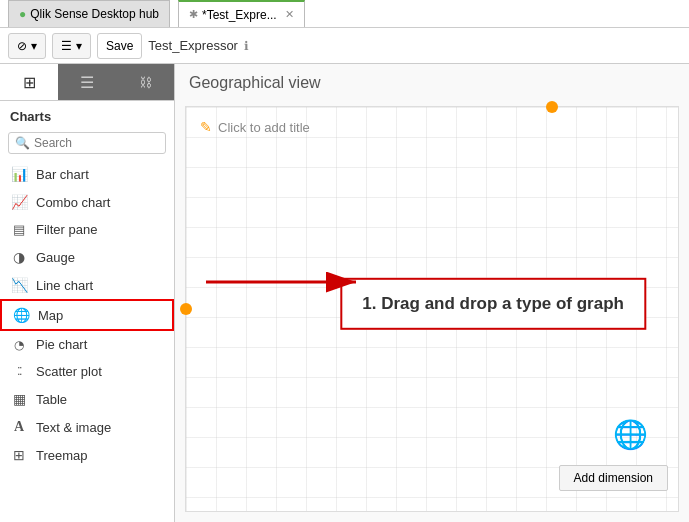  Describe the element at coordinates (19, 427) in the screenshot. I see `text-image-icon: A` at that location.